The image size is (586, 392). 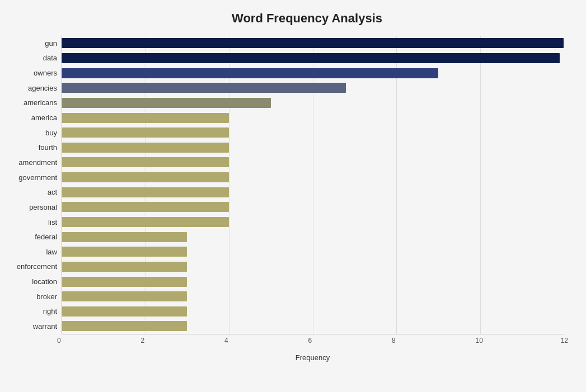 I want to click on y-label: government, so click(x=38, y=177).